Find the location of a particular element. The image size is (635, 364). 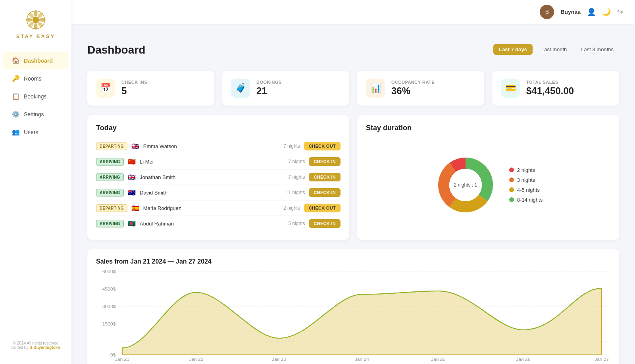

checkins-icon-wrap: 📅 is located at coordinates (106, 88).